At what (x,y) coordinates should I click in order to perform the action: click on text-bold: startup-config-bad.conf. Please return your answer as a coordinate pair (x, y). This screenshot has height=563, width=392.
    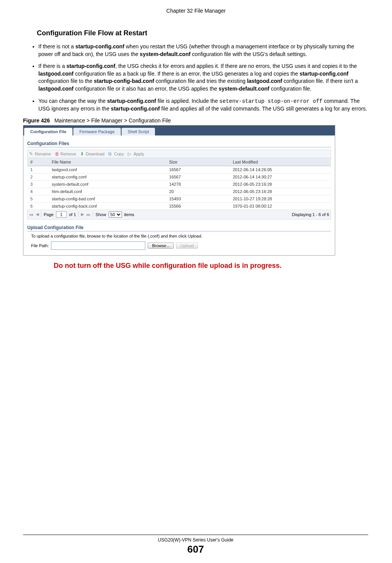
    Looking at the image, I should click on (124, 81).